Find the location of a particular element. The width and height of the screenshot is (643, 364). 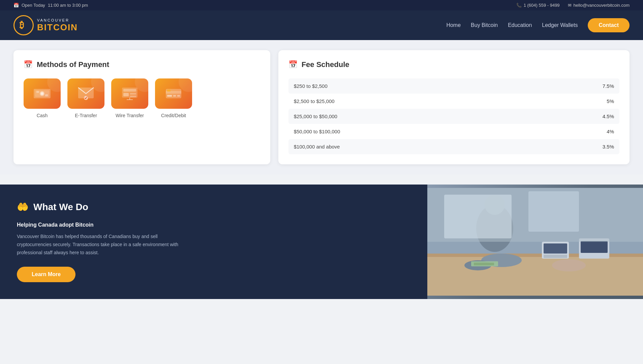

email-info: ✉ hello@vancouverbitcoin.com is located at coordinates (599, 5).